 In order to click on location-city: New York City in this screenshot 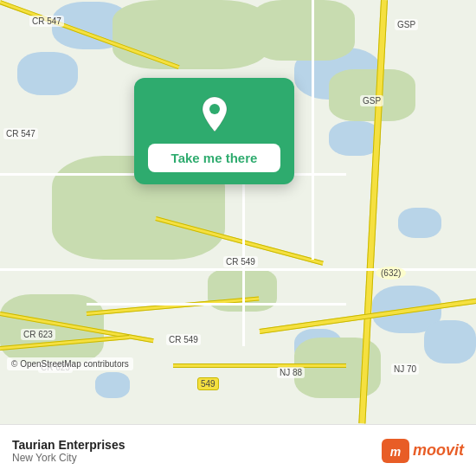, I will do `click(68, 458)`.